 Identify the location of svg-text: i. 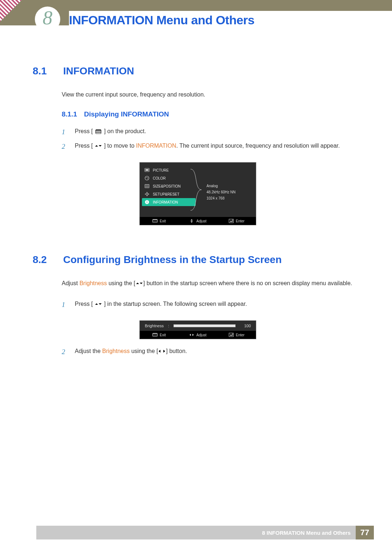
(147, 202).